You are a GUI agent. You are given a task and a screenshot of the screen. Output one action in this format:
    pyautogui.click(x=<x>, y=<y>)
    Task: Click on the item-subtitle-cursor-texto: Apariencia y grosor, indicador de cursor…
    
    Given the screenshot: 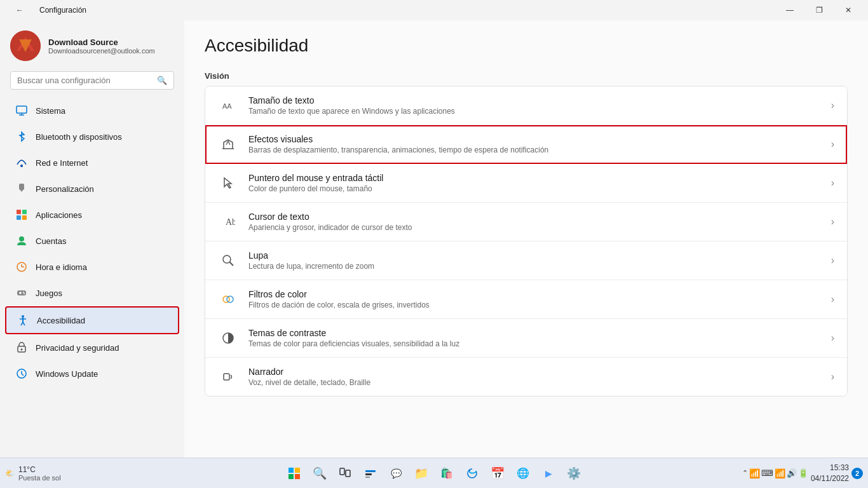 What is the action you would take?
    pyautogui.click(x=535, y=227)
    